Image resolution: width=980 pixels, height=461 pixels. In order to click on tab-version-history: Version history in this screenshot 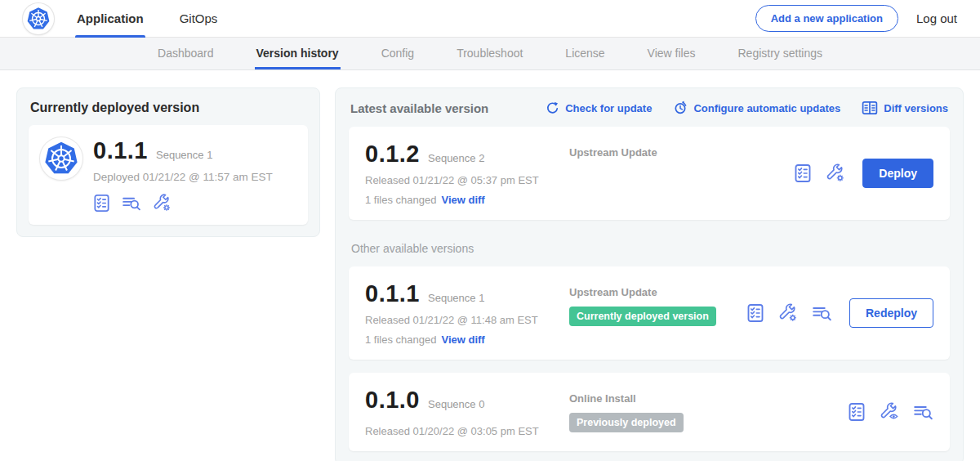, I will do `click(297, 54)`.